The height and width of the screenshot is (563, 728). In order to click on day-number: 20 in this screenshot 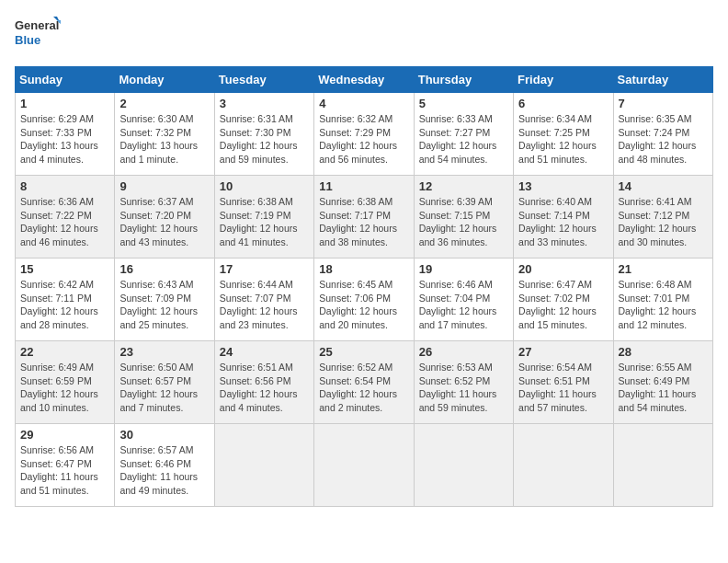, I will do `click(563, 269)`.